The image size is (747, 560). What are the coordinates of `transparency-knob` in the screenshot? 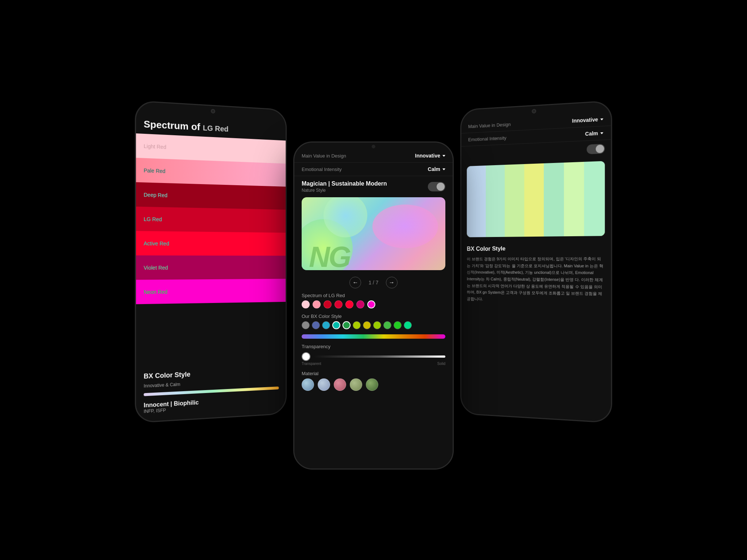 It's located at (306, 357).